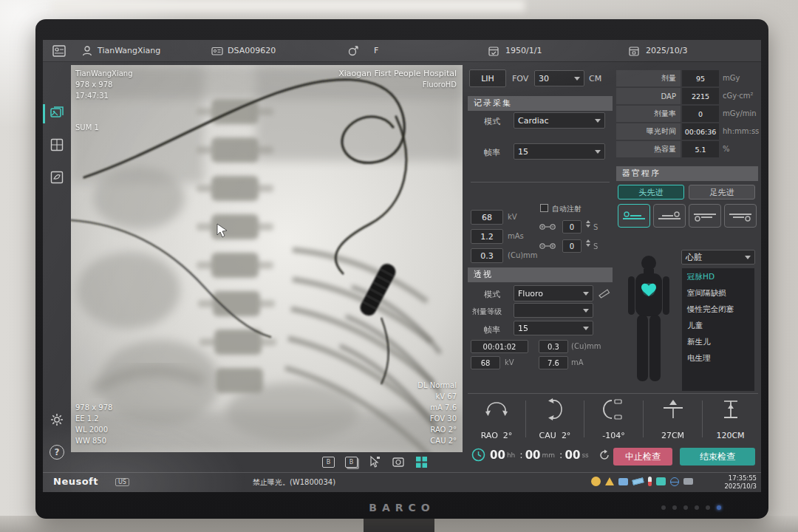 The width and height of the screenshot is (798, 532). What do you see at coordinates (613, 419) in the screenshot?
I see `gantry-readouts: RAO2° CAU2° -104° 27CM 120CM` at bounding box center [613, 419].